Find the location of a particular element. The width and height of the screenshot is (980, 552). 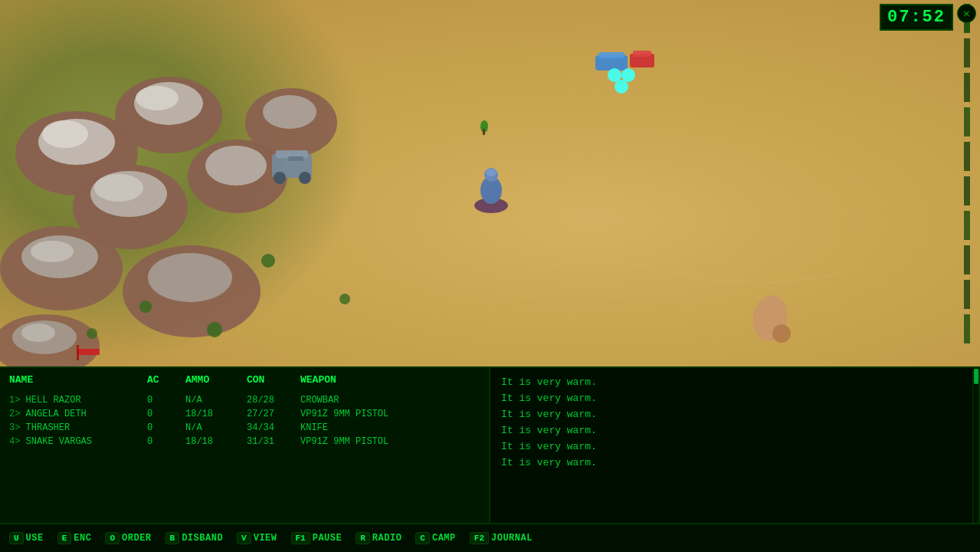

log-line-5: It is very warm. is located at coordinates (734, 446).